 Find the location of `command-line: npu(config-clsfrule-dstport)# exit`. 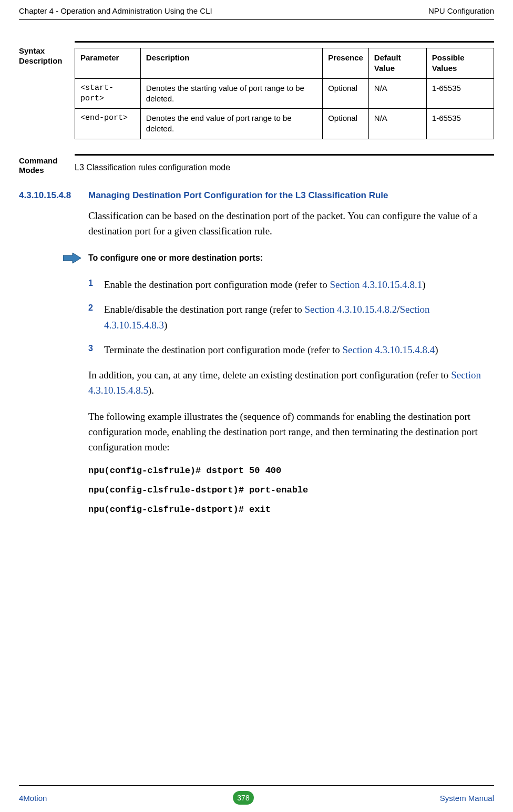

command-line: npu(config-clsfrule-dstport)# exit is located at coordinates (291, 510).